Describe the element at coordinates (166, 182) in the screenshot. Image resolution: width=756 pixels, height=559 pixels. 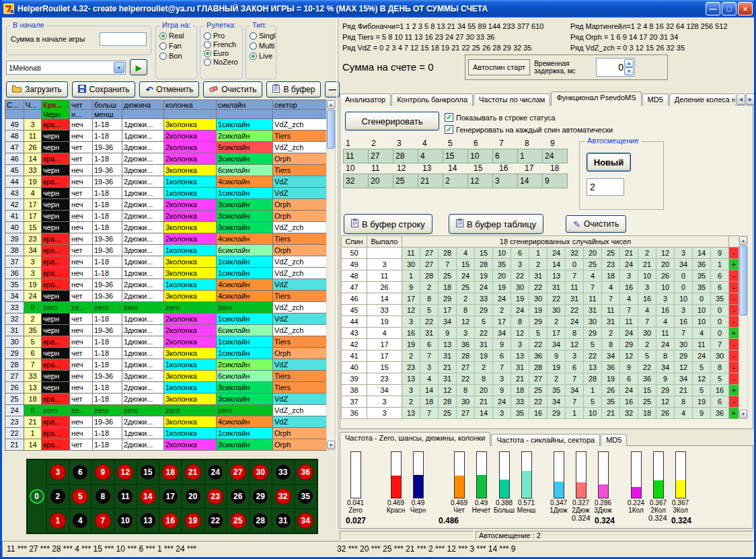
I see `history-row: 4419кра...неч19-362дюжи...1колонка4сикла…` at that location.